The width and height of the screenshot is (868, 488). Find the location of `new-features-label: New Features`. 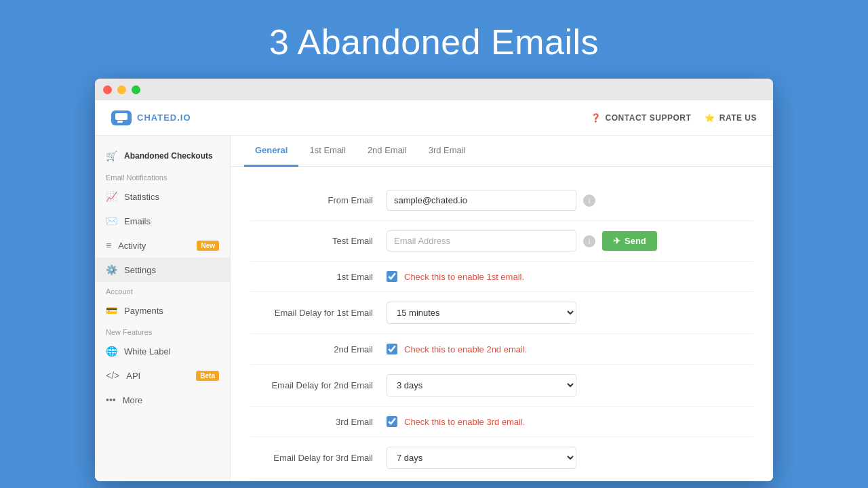

new-features-label: New Features is located at coordinates (163, 331).